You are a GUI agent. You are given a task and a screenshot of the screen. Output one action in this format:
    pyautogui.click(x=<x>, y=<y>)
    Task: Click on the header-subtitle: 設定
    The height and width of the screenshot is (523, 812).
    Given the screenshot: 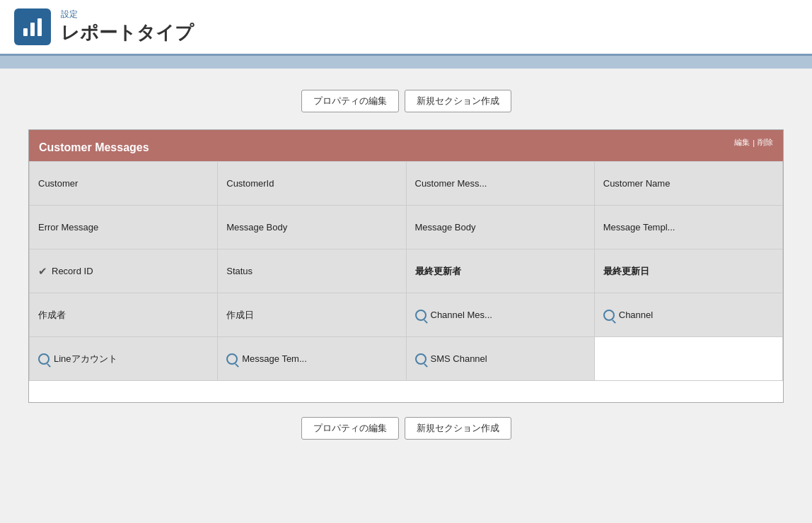 What is the action you would take?
    pyautogui.click(x=127, y=14)
    